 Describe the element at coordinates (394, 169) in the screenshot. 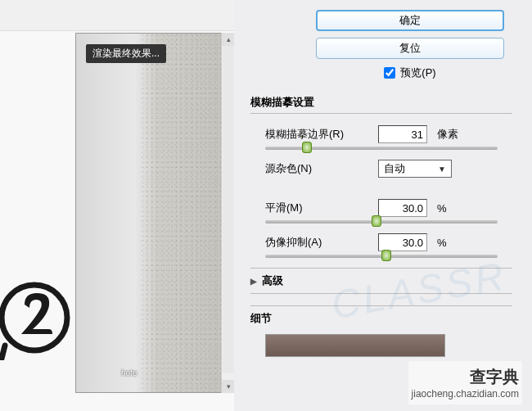

I see `noise-value: 自动` at that location.